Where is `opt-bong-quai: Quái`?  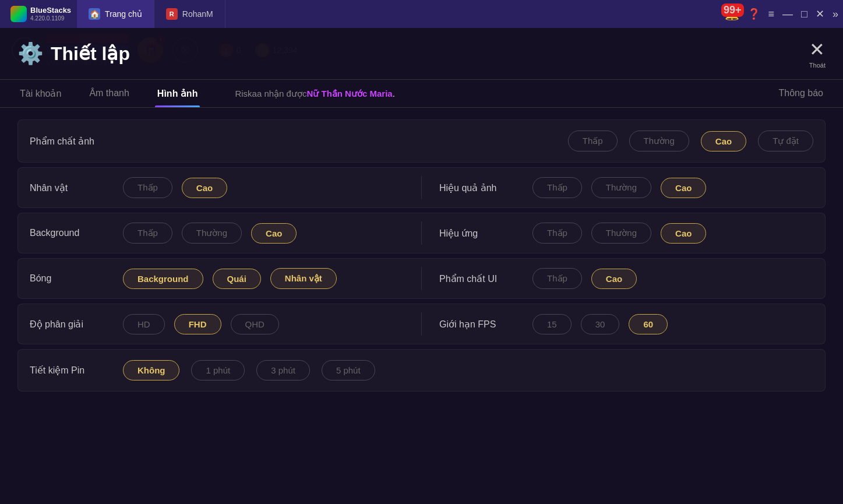 opt-bong-quai: Quái is located at coordinates (237, 279).